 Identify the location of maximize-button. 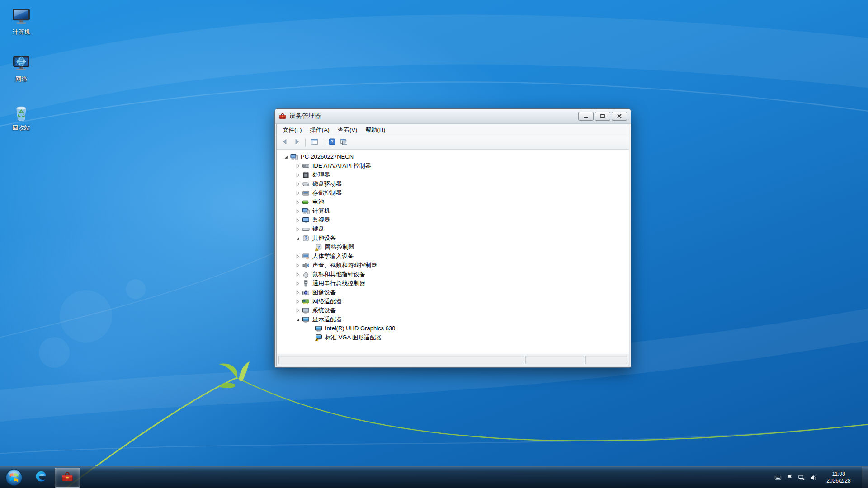
(603, 116).